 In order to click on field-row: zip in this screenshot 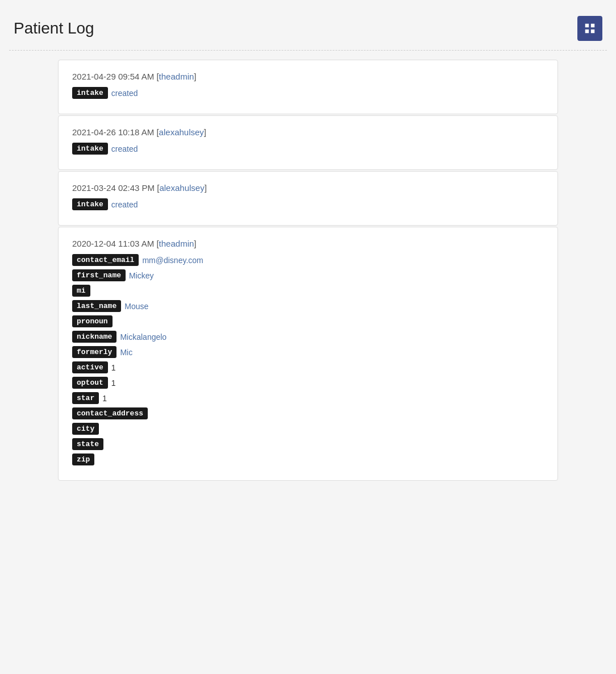, I will do `click(308, 459)`.